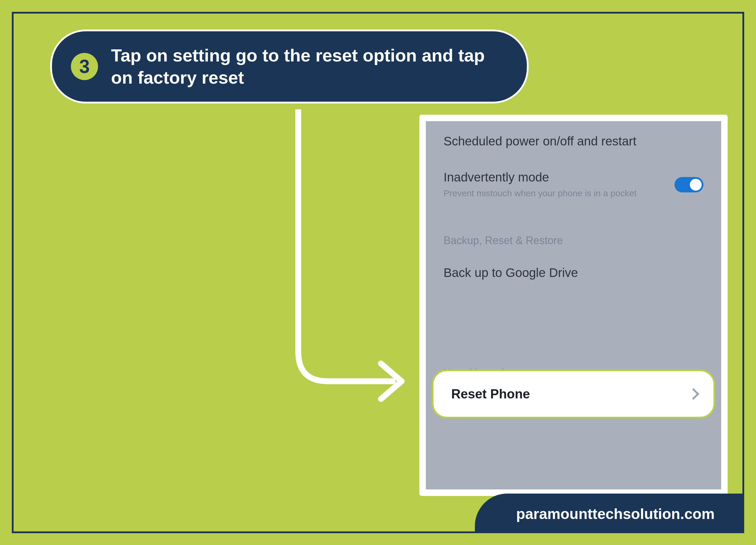 The height and width of the screenshot is (545, 756). I want to click on setting-label: Back up to Google Drive, so click(569, 273).